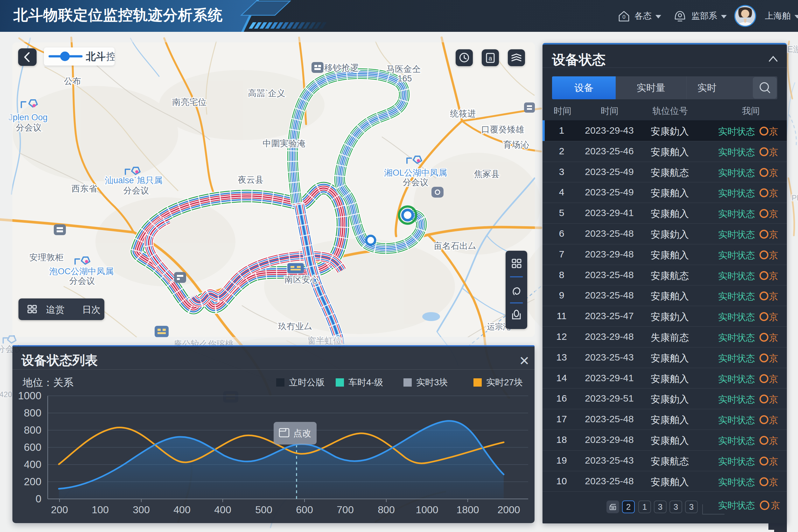 This screenshot has height=532, width=798. I want to click on svg-text: 日次, so click(91, 309).